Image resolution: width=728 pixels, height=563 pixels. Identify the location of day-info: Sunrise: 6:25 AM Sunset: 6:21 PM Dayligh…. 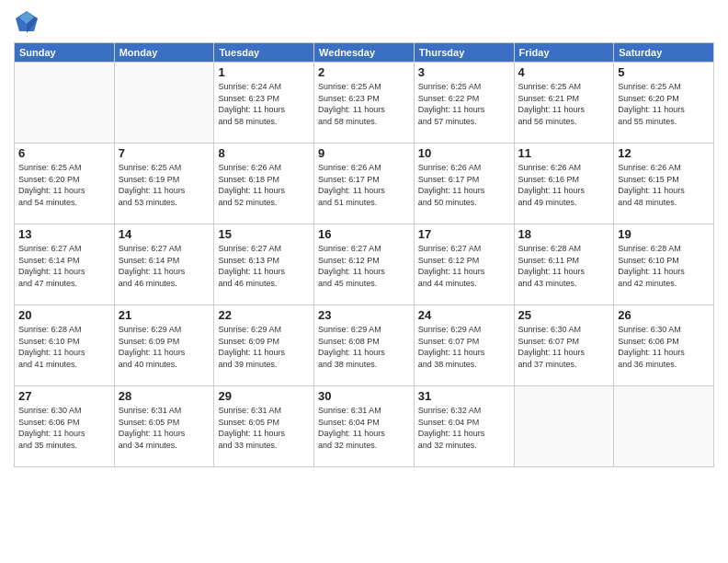
(564, 104).